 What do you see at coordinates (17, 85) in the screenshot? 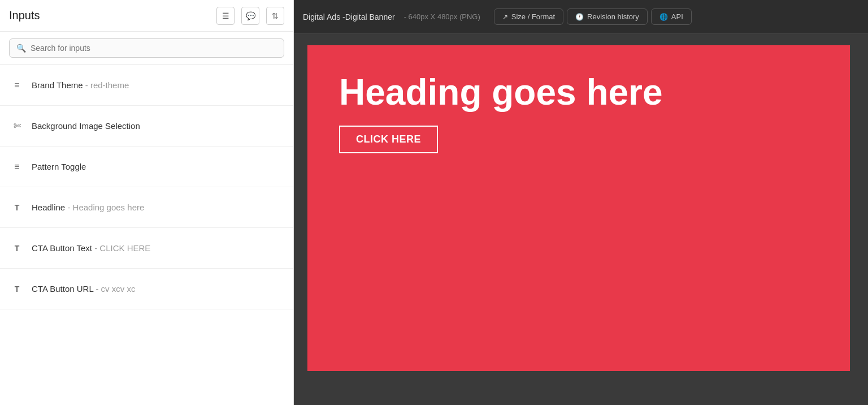
I see `list-lines-icon: ≡` at bounding box center [17, 85].